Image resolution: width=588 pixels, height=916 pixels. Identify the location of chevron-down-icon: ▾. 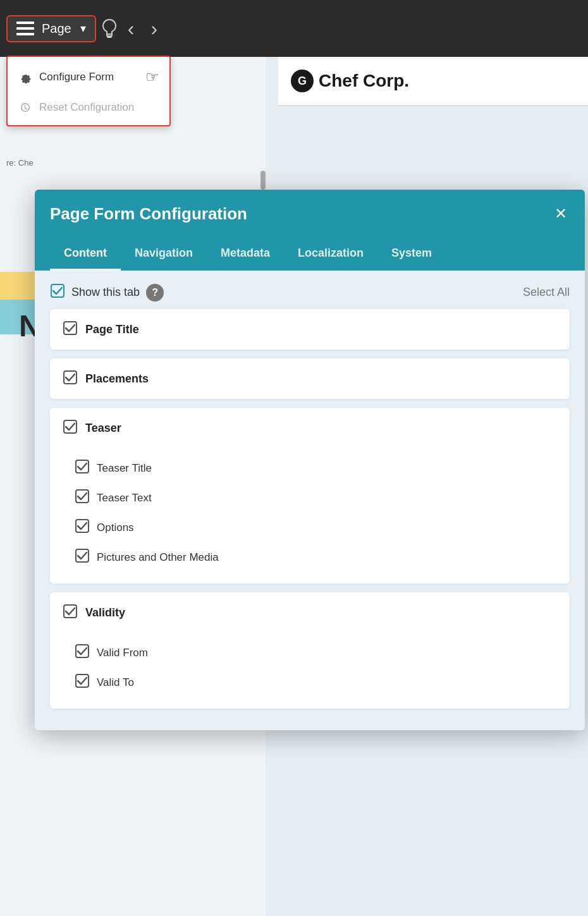
(83, 28).